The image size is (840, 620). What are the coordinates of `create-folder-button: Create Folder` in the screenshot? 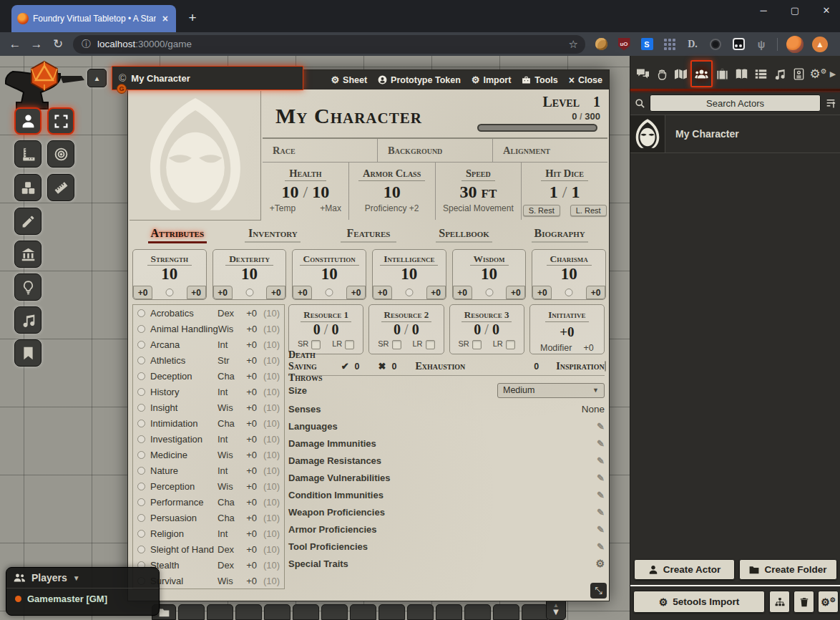 It's located at (788, 570).